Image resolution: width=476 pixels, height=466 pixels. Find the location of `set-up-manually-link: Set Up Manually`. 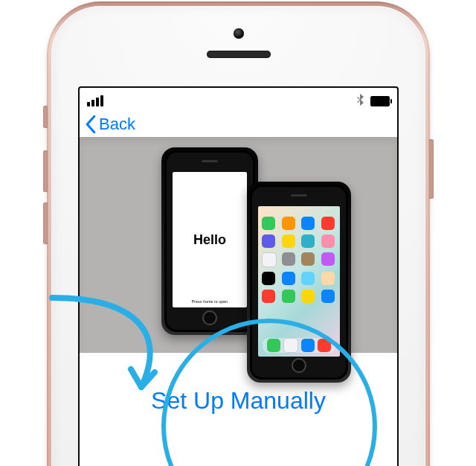

set-up-manually-link: Set Up Manually is located at coordinates (238, 400).